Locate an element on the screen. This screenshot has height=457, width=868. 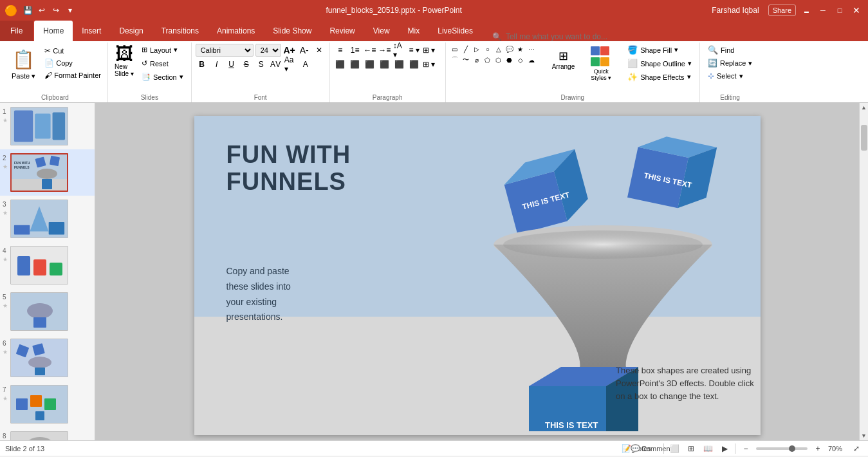
ribbon-collapse-button: 🗕 is located at coordinates (806, 10).